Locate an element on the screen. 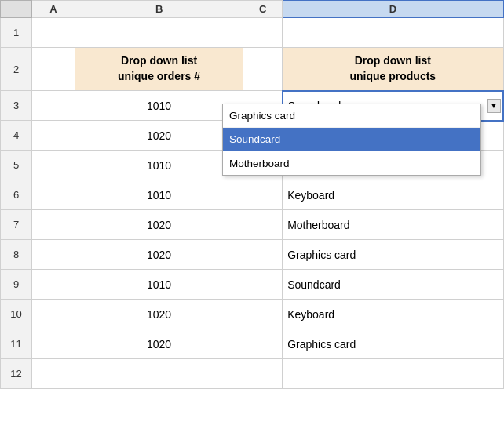  row-num-8: 8 is located at coordinates (16, 255).